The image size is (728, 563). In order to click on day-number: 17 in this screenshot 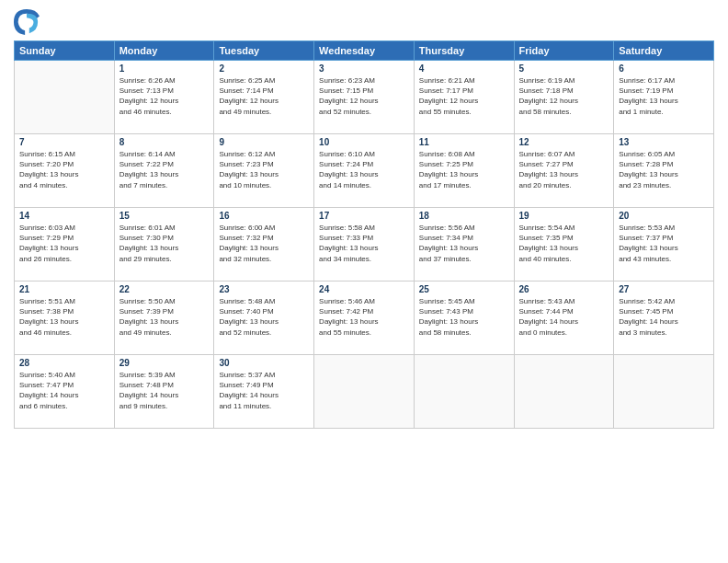, I will do `click(364, 215)`.